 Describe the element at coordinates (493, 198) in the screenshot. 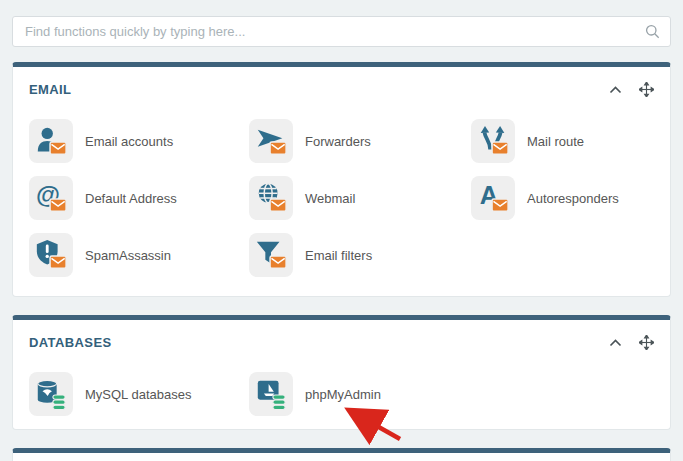

I see `autoresponders-icon: A` at that location.